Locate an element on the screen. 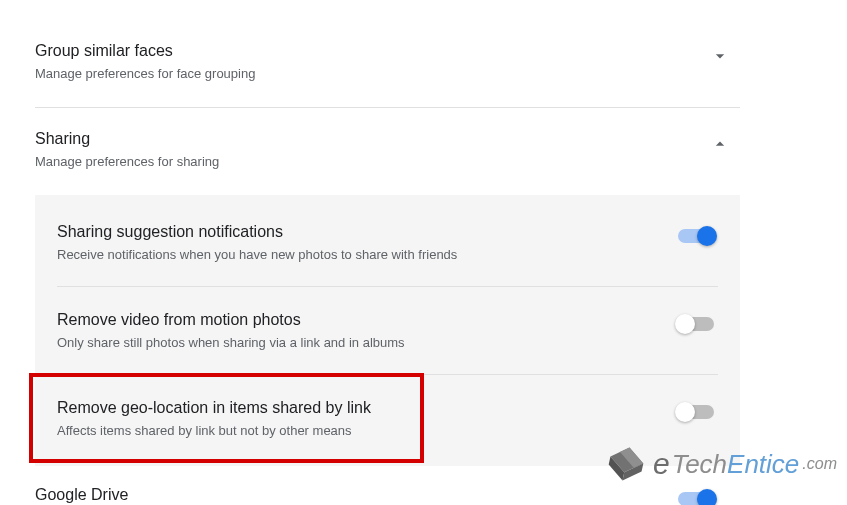 The width and height of the screenshot is (847, 505). remove-geo-toggle is located at coordinates (696, 412).